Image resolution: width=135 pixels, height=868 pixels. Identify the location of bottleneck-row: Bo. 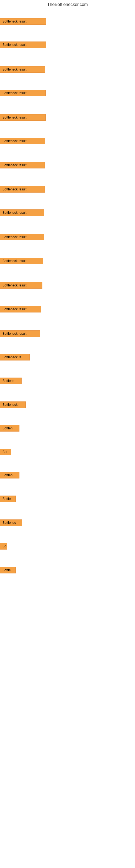
(3, 547).